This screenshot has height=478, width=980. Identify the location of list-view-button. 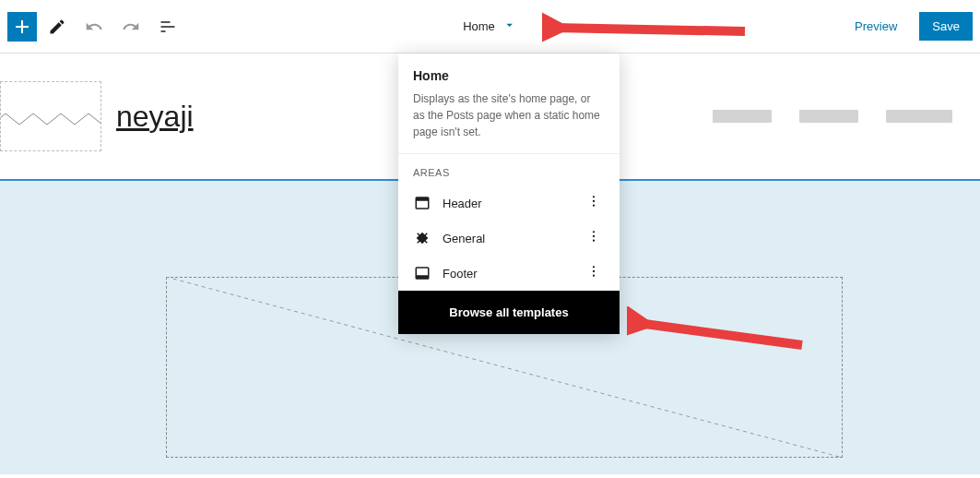
(168, 27).